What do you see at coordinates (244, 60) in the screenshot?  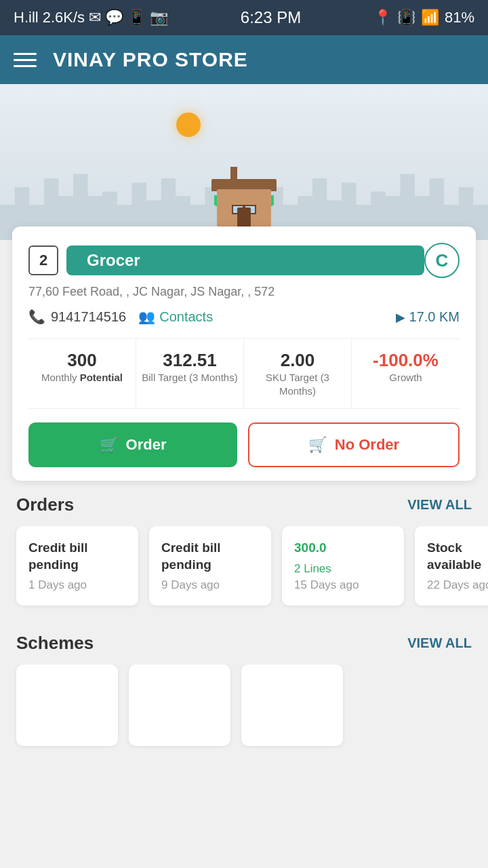 I see `app-header: VINAY PRO STORE` at bounding box center [244, 60].